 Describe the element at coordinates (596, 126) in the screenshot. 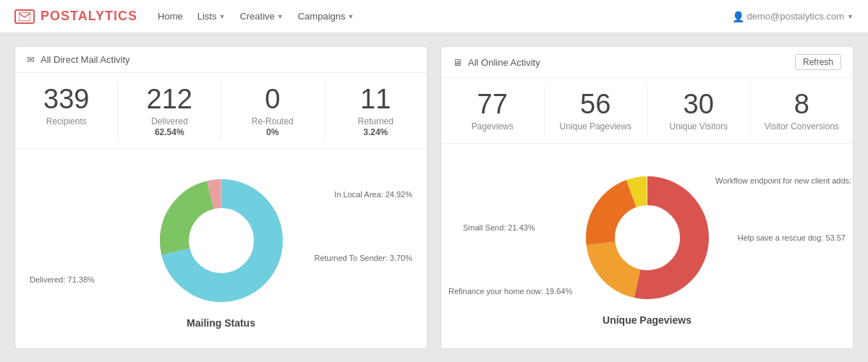

I see `stat-unique-pageviews-label: Unique Pageviews` at that location.